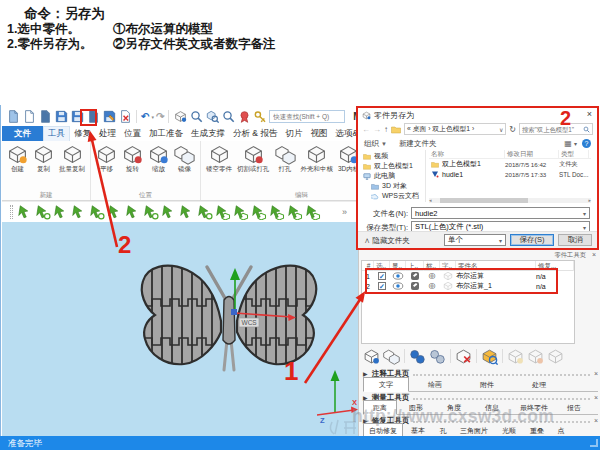 This screenshot has height=450, width=600. What do you see at coordinates (109, 117) in the screenshot?
I see `save-as-icon` at bounding box center [109, 117].